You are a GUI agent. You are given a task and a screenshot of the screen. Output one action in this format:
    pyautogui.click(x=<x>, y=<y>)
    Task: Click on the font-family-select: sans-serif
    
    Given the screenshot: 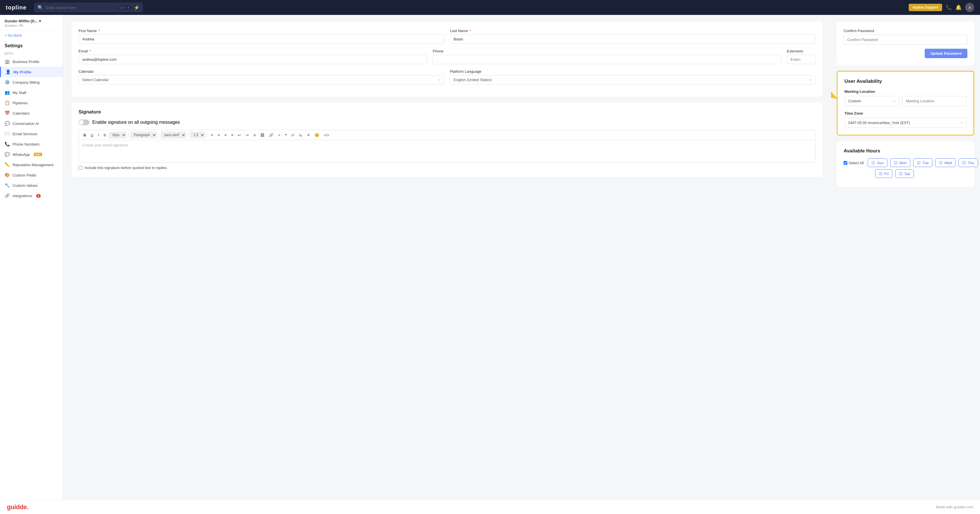 What is the action you would take?
    pyautogui.click(x=173, y=135)
    